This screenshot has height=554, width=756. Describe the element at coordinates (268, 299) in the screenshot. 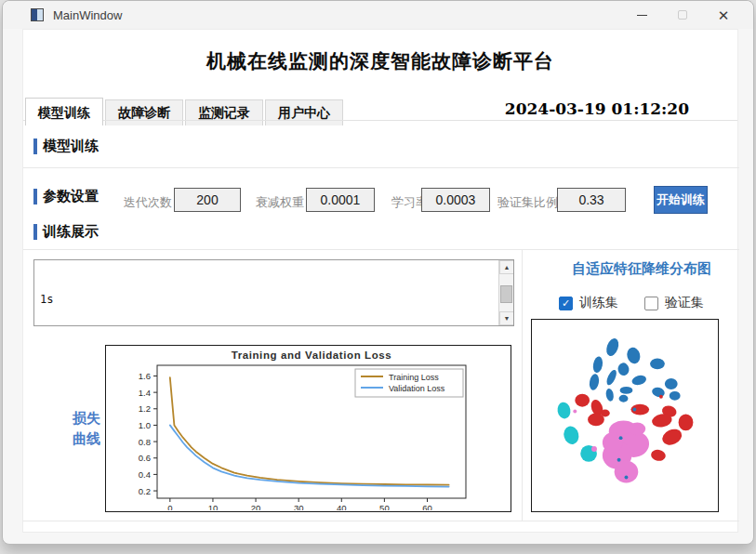

I see `log-line: 1s` at that location.